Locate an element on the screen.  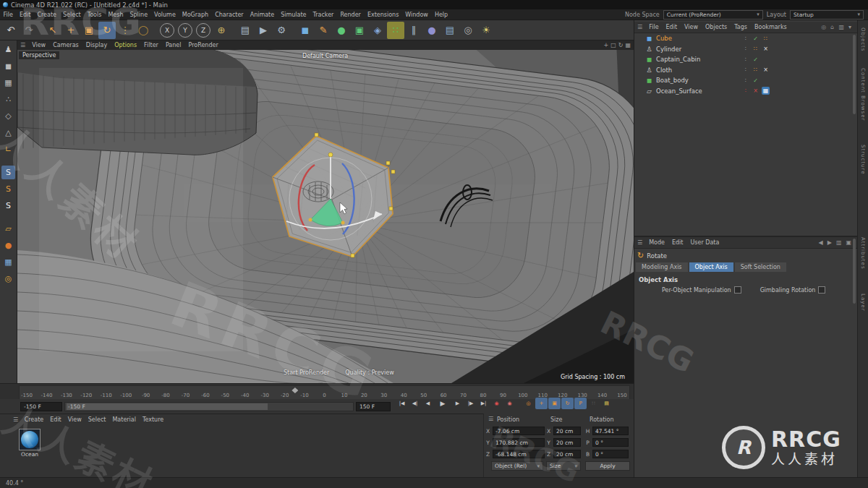
texture-mode-icon: ▦ is located at coordinates (9, 82).